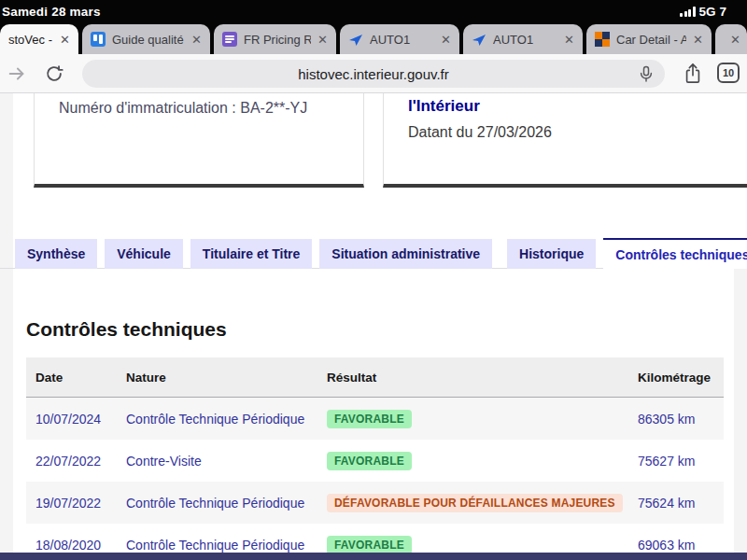 The width and height of the screenshot is (747, 560). I want to click on share-icon, so click(693, 74).